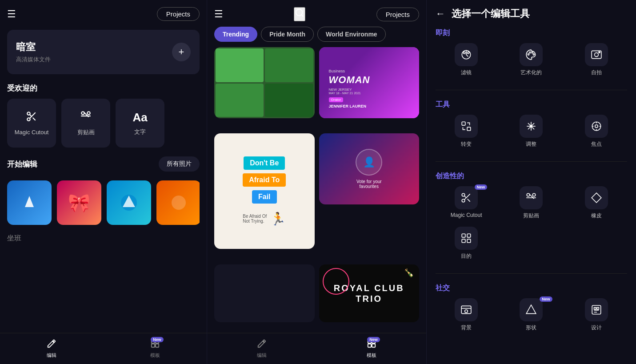 The image size is (636, 364). I want to click on tool-magic-cutout: Magic Cutout, so click(32, 123).